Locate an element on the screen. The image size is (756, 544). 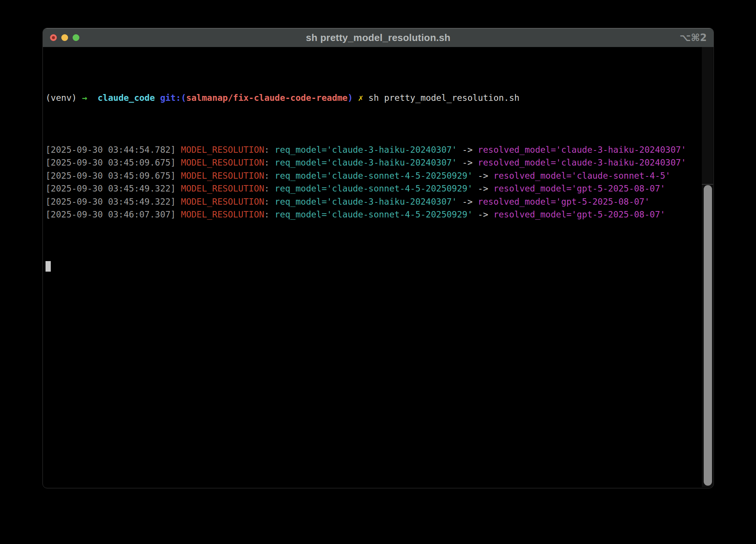
log-line: [2025-09-30 03:44:54.782] MODEL_RESOLUTI… is located at coordinates (372, 150).